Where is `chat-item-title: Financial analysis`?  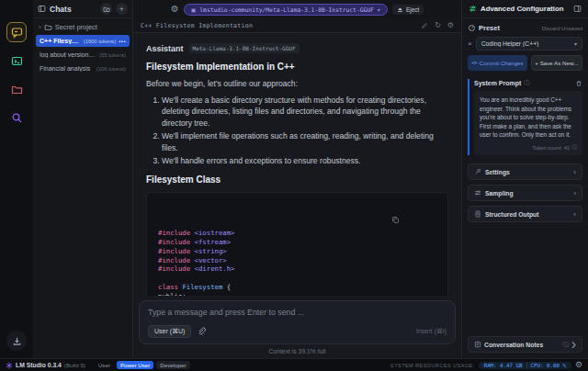 chat-item-title: Financial analysis is located at coordinates (66, 68).